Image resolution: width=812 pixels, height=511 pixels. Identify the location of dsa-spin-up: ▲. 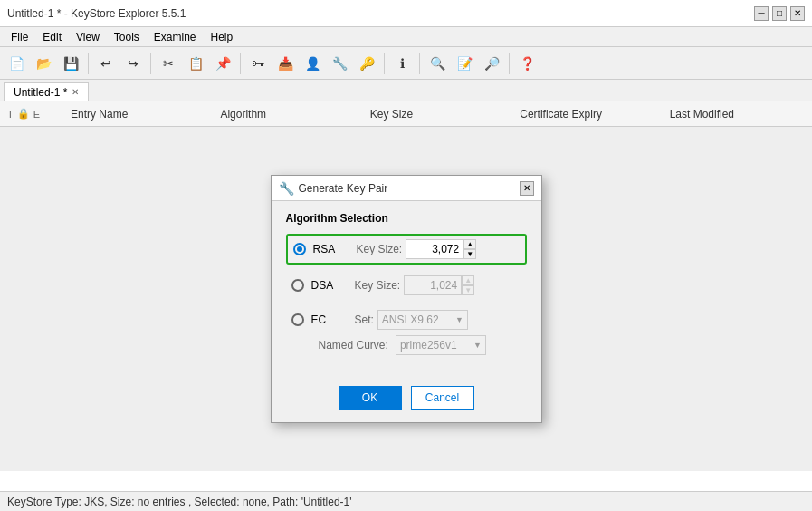
(468, 281).